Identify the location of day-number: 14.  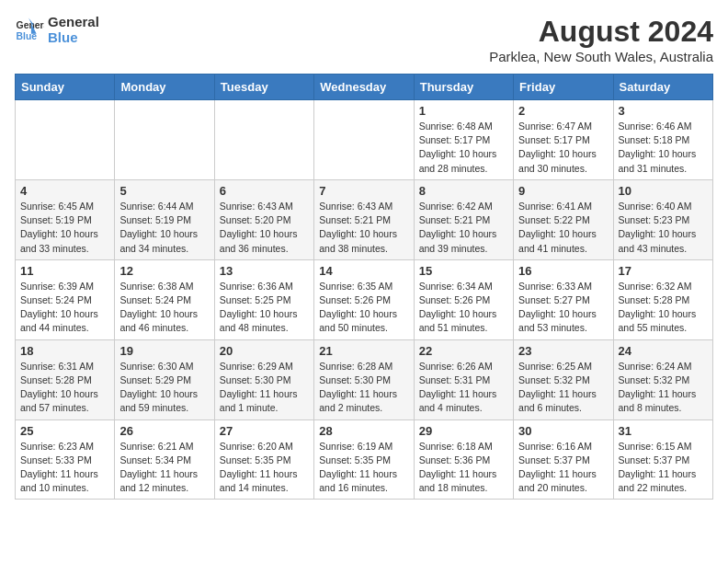
(364, 270).